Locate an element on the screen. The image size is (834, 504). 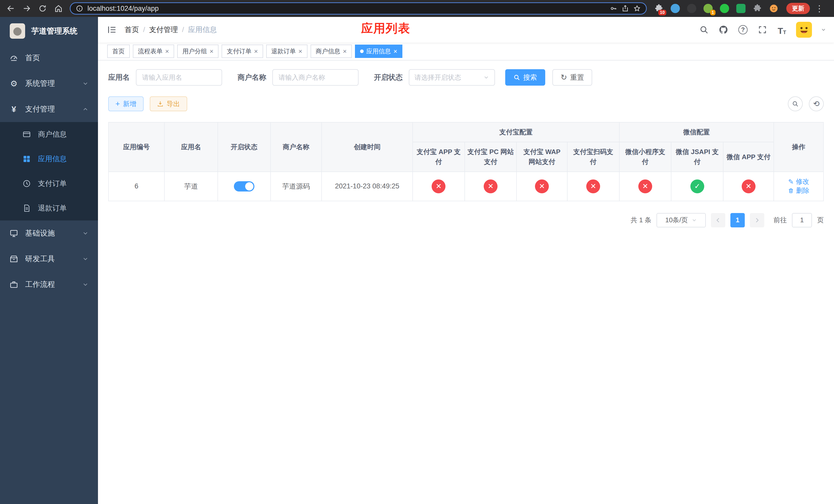
sidebar-item-system: ⚙ 系统管理 is located at coordinates (49, 84).